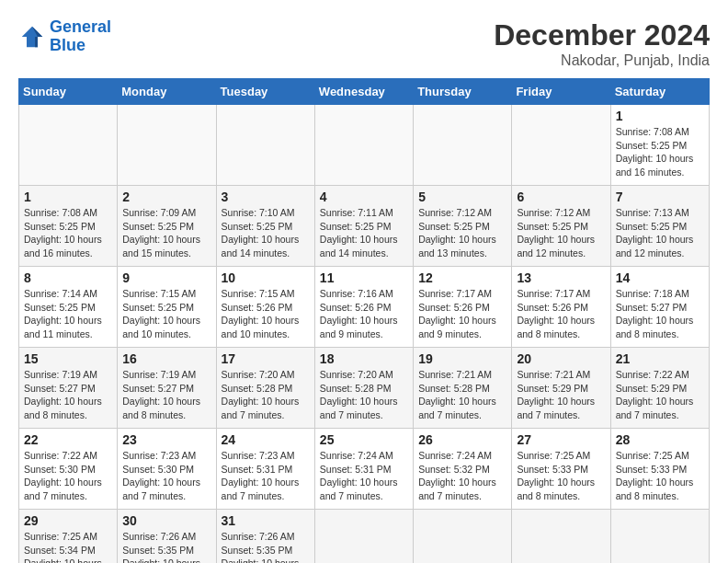 The width and height of the screenshot is (728, 563). What do you see at coordinates (561, 359) in the screenshot?
I see `day-number: 20` at bounding box center [561, 359].